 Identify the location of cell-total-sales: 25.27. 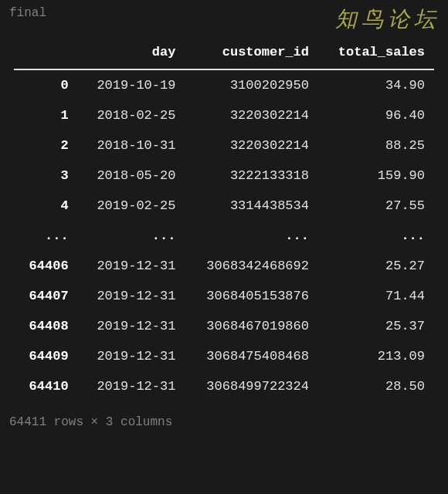
(376, 266).